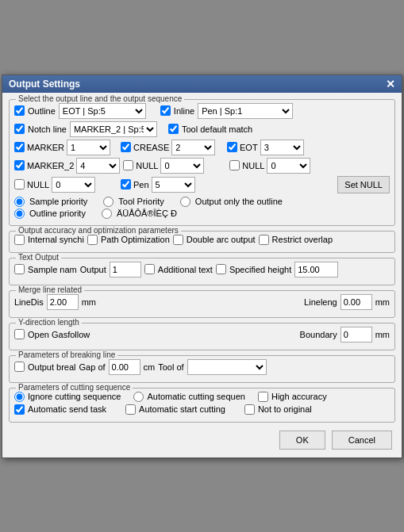 Image resolution: width=404 pixels, height=532 pixels. Describe the element at coordinates (283, 147) in the screenshot. I see `eot-select: 3` at that location.